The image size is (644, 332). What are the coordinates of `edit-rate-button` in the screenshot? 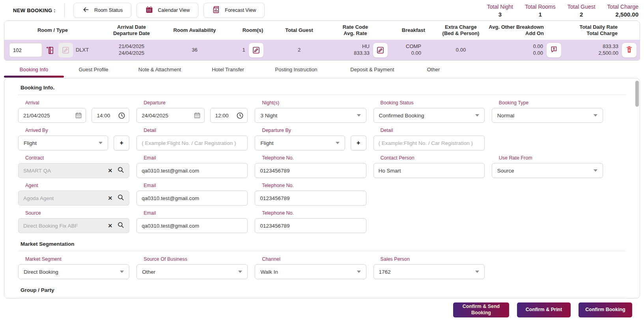 It's located at (380, 50).